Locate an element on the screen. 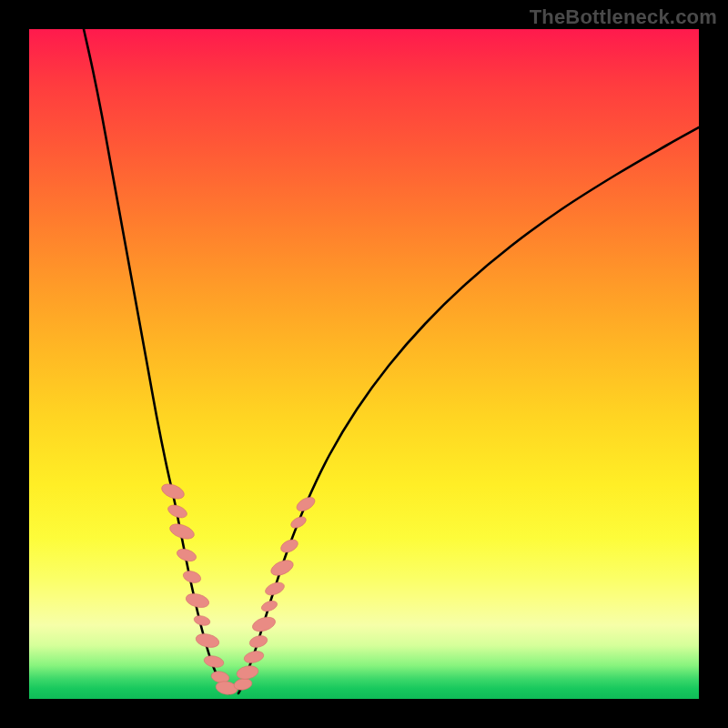 The height and width of the screenshot is (728, 728). beads-left-group is located at coordinates (198, 589).